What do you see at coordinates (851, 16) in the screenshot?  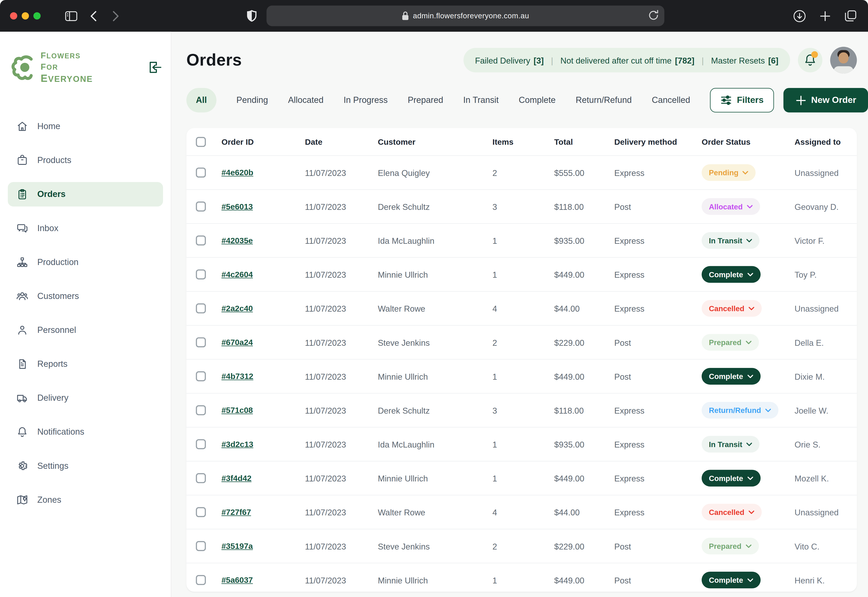 I see `tab-overview-icon` at bounding box center [851, 16].